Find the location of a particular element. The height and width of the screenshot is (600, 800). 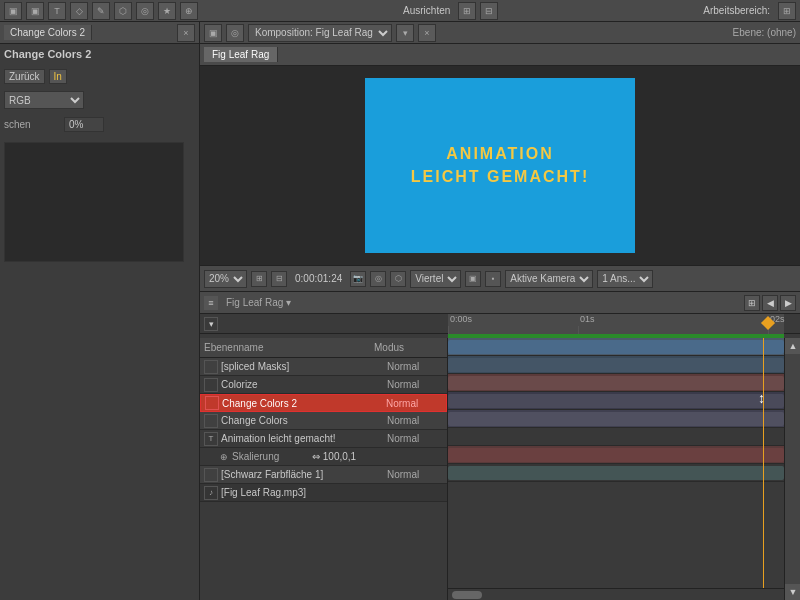

channel-select: RGB is located at coordinates (44, 100).